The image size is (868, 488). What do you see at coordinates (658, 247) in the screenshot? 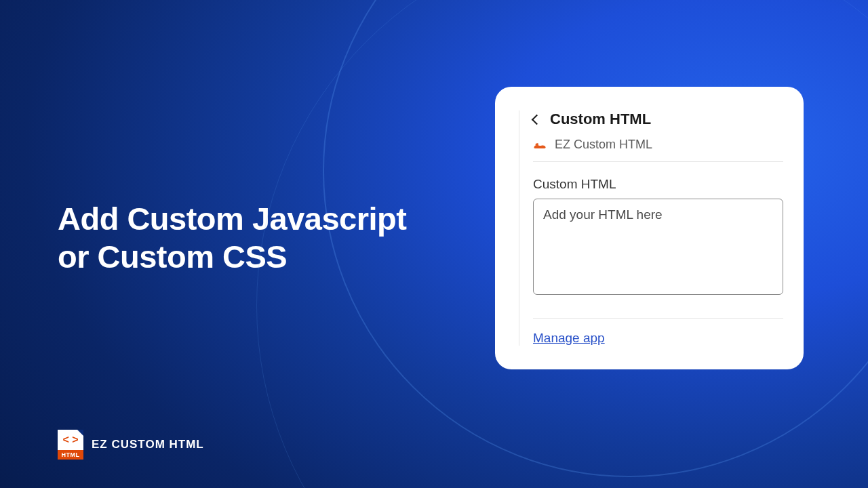
I see `custom-html-textarea` at bounding box center [658, 247].